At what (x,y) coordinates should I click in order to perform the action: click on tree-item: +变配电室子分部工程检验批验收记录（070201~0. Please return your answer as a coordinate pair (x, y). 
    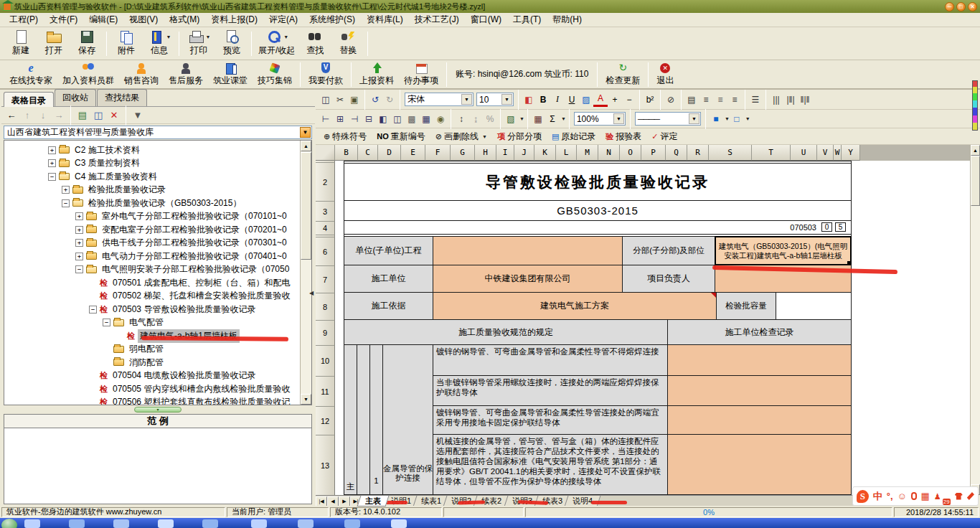
    Looking at the image, I should click on (152, 230).